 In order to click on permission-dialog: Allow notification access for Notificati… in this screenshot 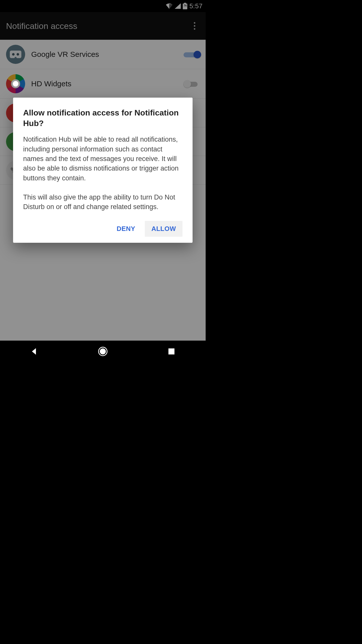, I will do `click(103, 170)`.